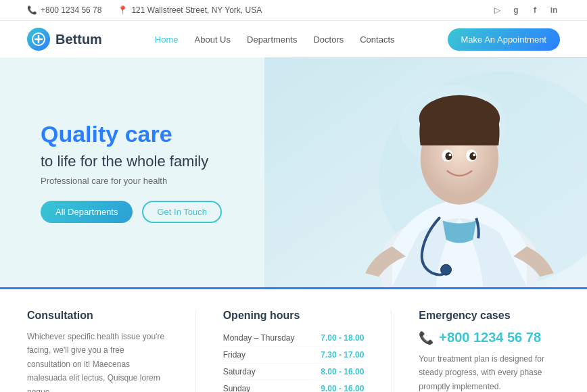  I want to click on emergency-card: Emergency cases 📞 +800 1234 56 78 Your t…, so click(490, 351).